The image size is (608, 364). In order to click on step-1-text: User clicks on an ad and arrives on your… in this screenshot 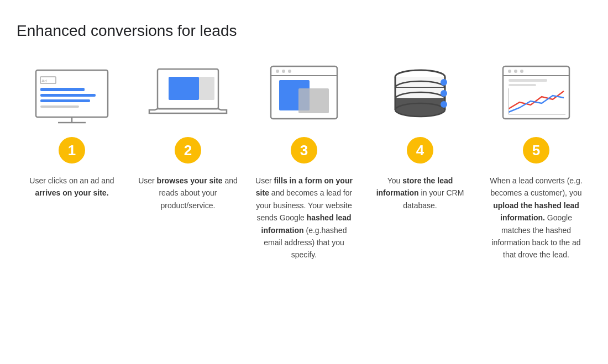, I will do `click(72, 187)`.